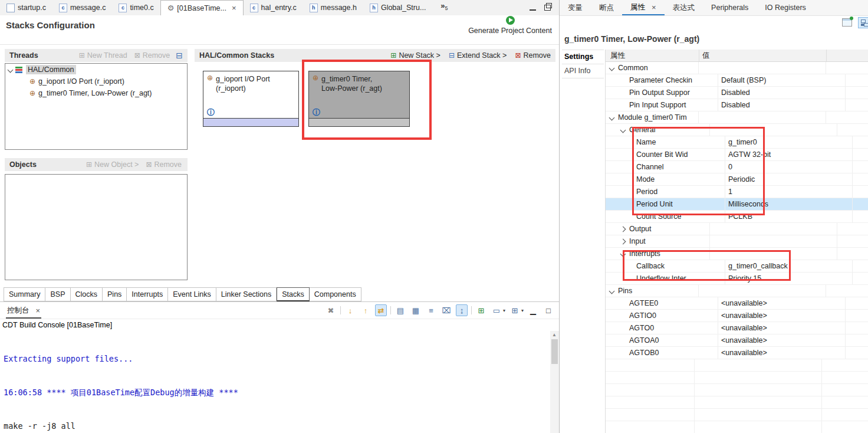 The width and height of the screenshot is (868, 433). Describe the element at coordinates (440, 8) in the screenshot. I see `tab-overflow-chevron: » 5` at that location.